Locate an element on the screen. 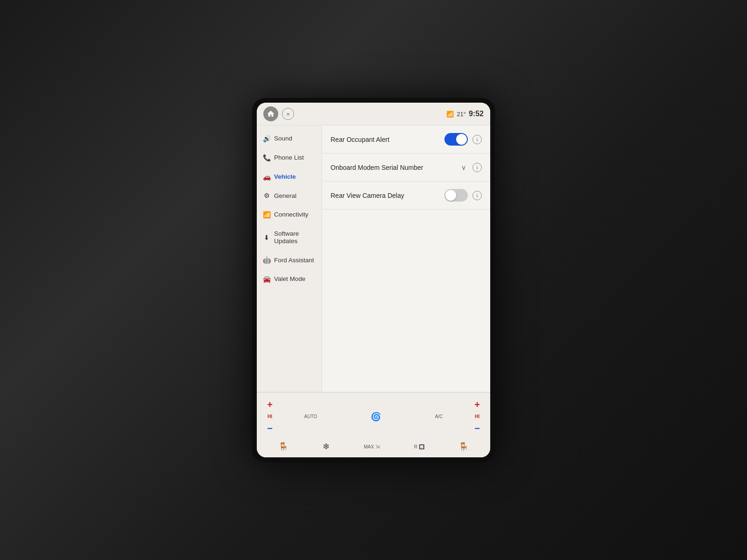 The width and height of the screenshot is (747, 560). connectivity-label: Connectivity is located at coordinates (291, 215).